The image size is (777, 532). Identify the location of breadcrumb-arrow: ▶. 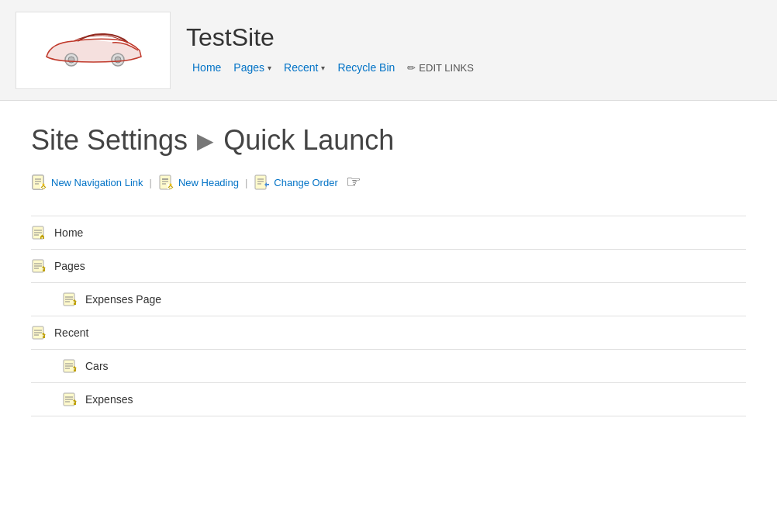
(205, 141).